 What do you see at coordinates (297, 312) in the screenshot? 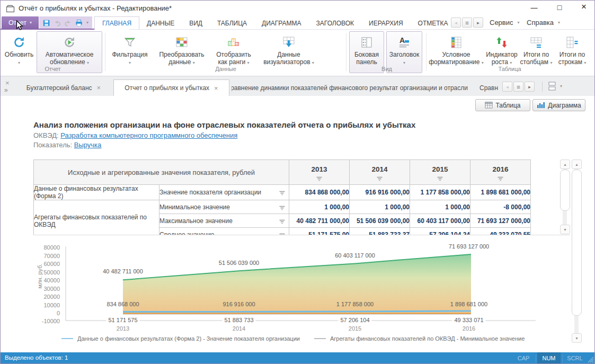
I see `org-value-line` at bounding box center [297, 312].